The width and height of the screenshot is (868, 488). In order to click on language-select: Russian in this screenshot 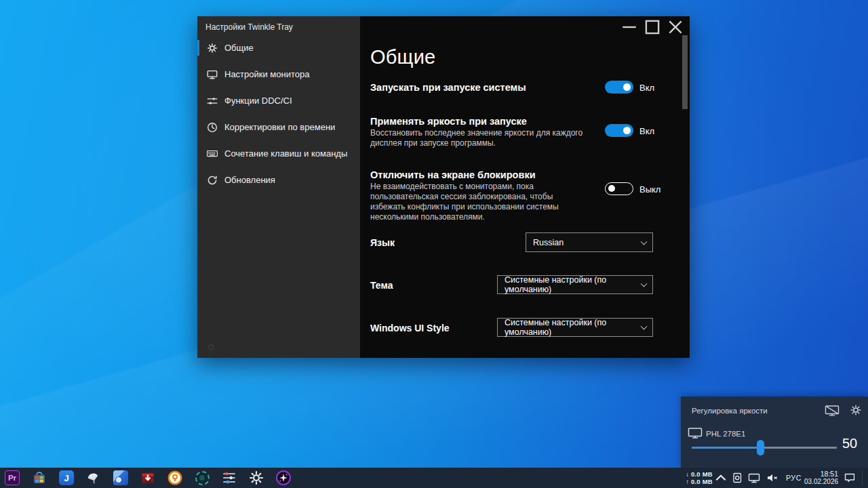, I will do `click(589, 243)`.